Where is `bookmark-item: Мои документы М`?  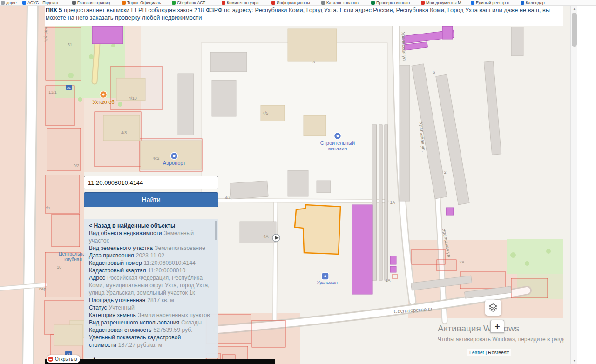 bookmark-item: Мои документы М is located at coordinates (445, 3).